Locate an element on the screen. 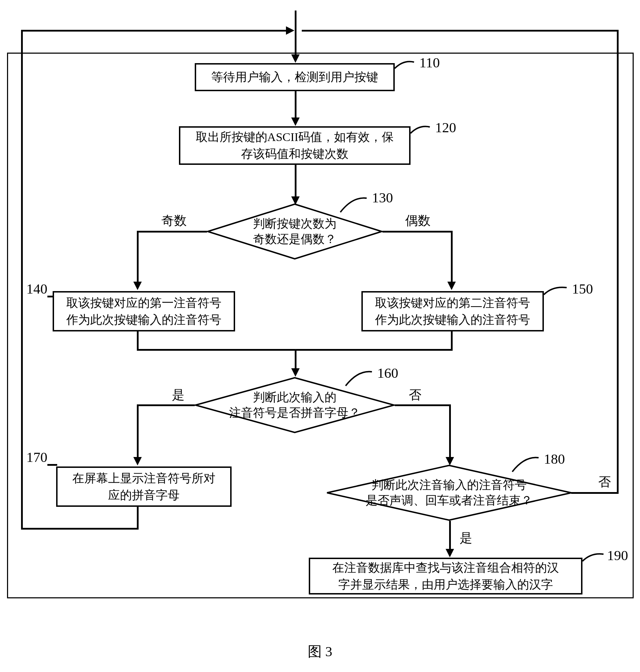 This screenshot has width=640, height=672. label-odd: 奇数 is located at coordinates (174, 221).